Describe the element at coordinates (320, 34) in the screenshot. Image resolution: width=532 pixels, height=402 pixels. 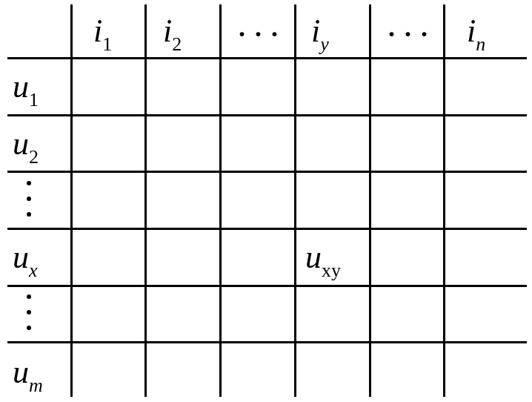
I see `col-header-iy: iy` at that location.